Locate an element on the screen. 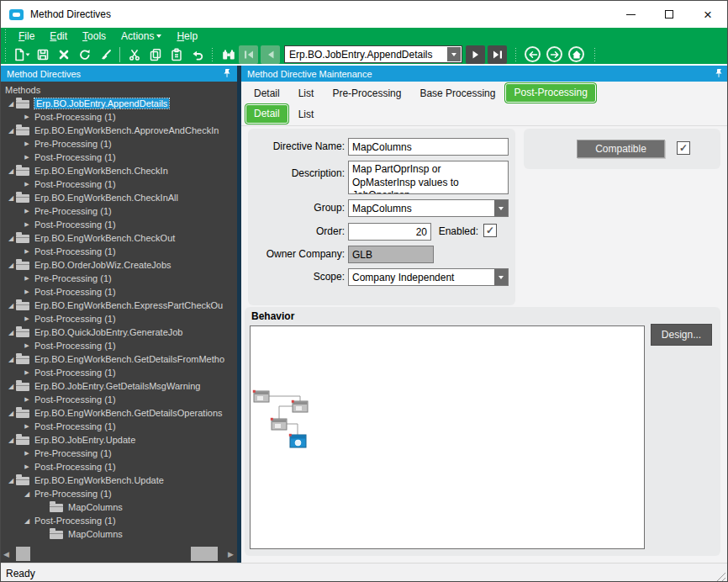 Image resolution: width=728 pixels, height=582 pixels. tree-item: Methods is located at coordinates (119, 90).